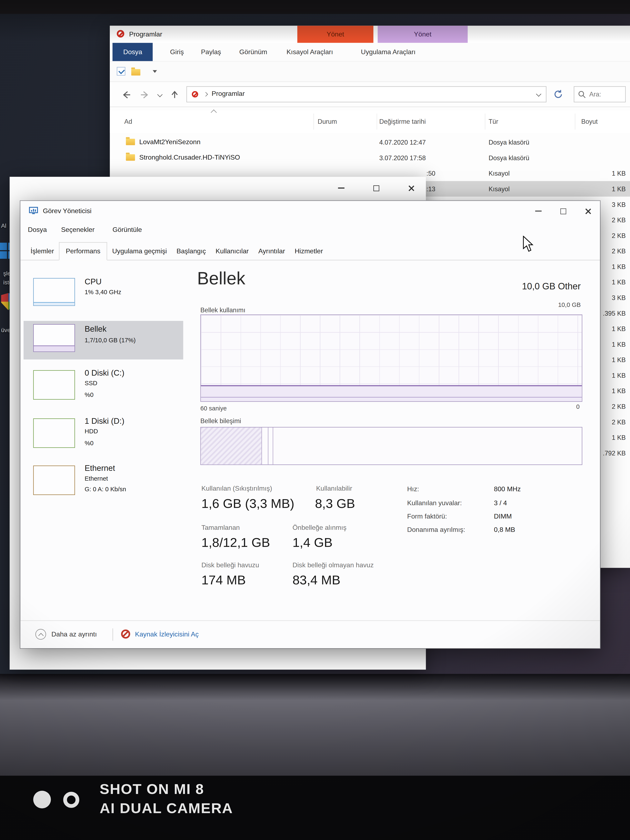  Describe the element at coordinates (370, 34) in the screenshot. I see `explorer-titlebar: Programlar Yönet Yönet` at that location.